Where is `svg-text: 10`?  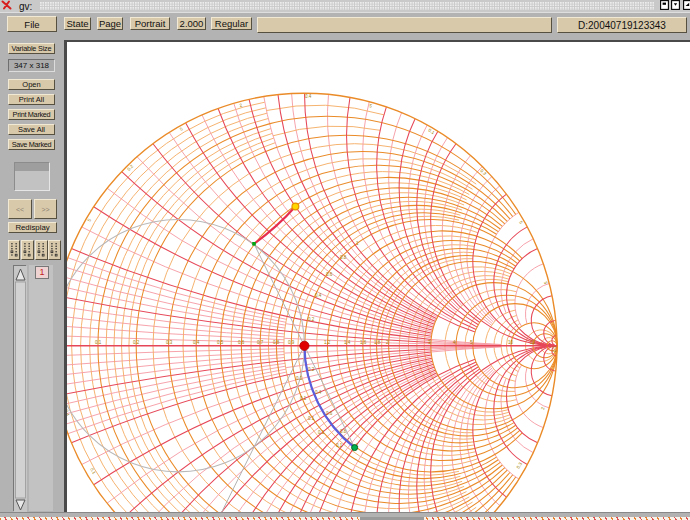
svg-text: 10 is located at coordinates (511, 342).